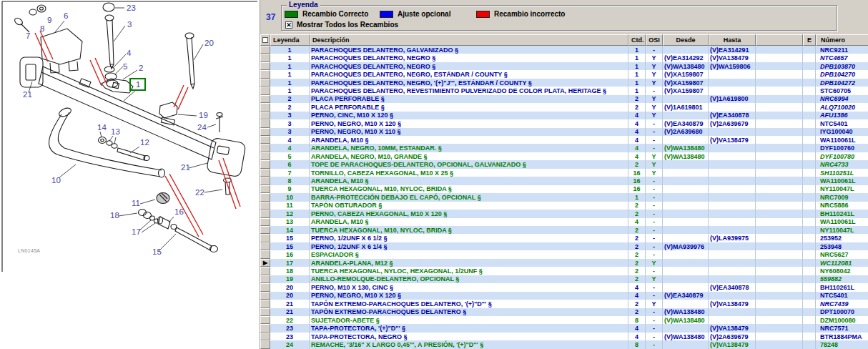 The height and width of the screenshot is (349, 868). Describe the element at coordinates (564, 74) in the screenshot. I see `table-row: 1PARACHOQUES DELANTERO, NEGRO, ESTÁNDAR …` at that location.